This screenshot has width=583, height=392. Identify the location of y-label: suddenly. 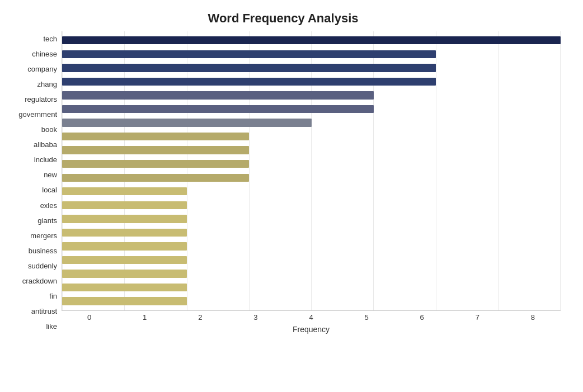
(43, 266).